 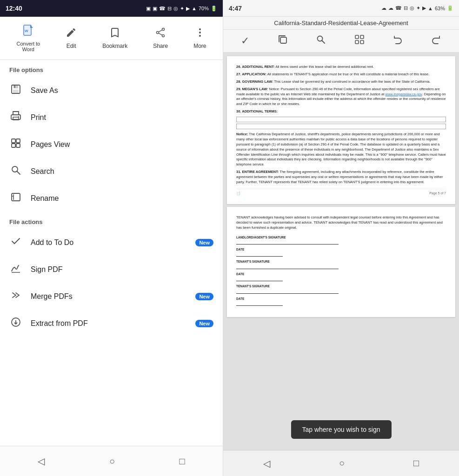 What do you see at coordinates (112, 243) in the screenshot?
I see `add-to-todo-item: Add to To Do New` at bounding box center [112, 243].